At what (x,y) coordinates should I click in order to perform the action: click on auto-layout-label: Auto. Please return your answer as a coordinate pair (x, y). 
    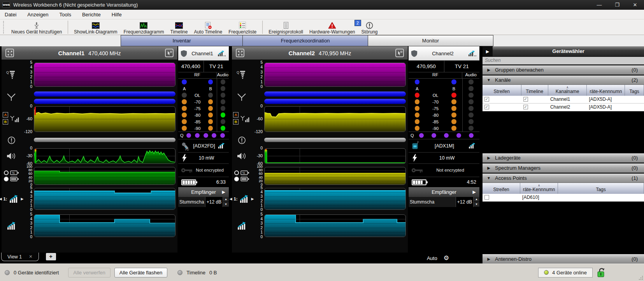
    Looking at the image, I should click on (432, 258).